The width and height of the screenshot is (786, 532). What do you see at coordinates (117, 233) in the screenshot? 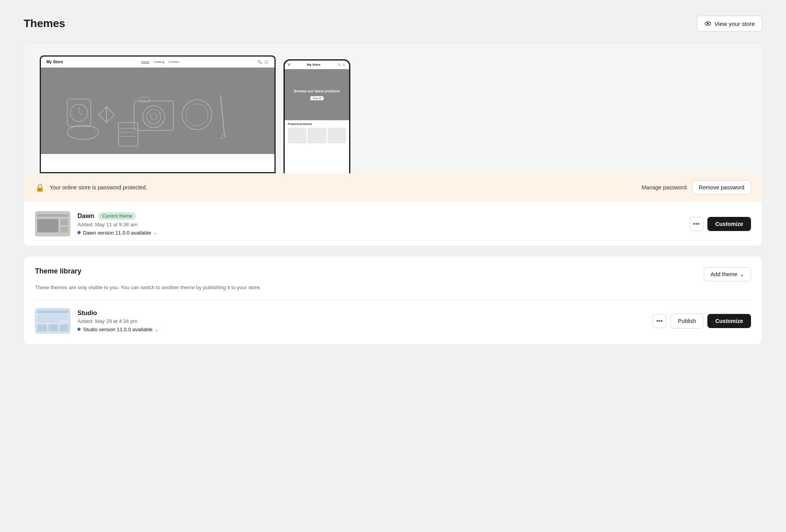
I see `dawn-version-text: Dawn version 11.0.0 available` at bounding box center [117, 233].